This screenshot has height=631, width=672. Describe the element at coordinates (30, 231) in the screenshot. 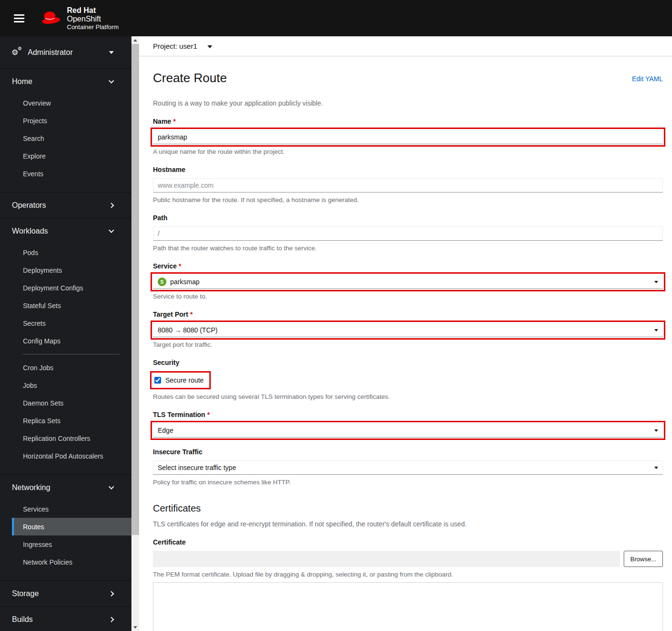

I see `sidebar-group-label: Workloads` at that location.